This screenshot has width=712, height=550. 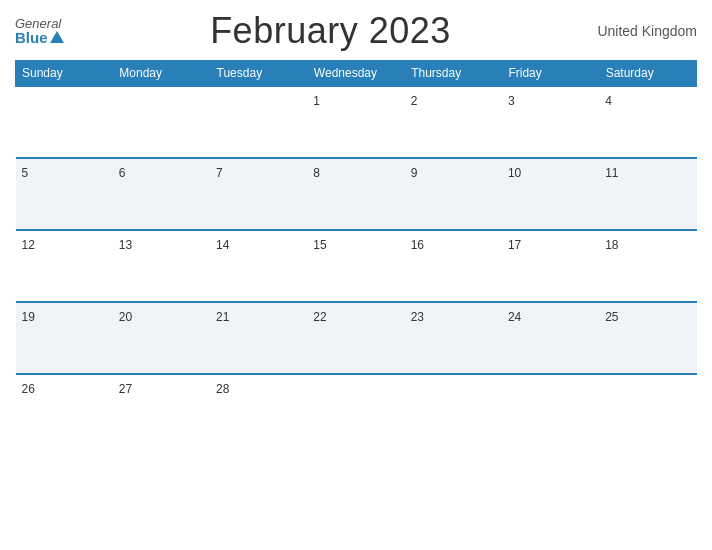 I want to click on day-number: 7, so click(x=220, y=173).